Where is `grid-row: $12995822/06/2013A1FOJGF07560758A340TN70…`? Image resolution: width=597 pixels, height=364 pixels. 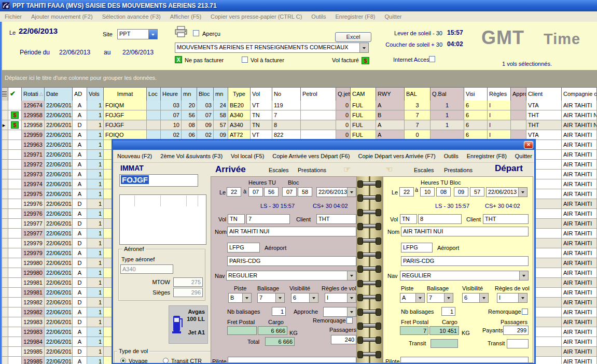
grid-row: $12995822/06/2013A1FOJGF07560758A340TN70… is located at coordinates (299, 115).